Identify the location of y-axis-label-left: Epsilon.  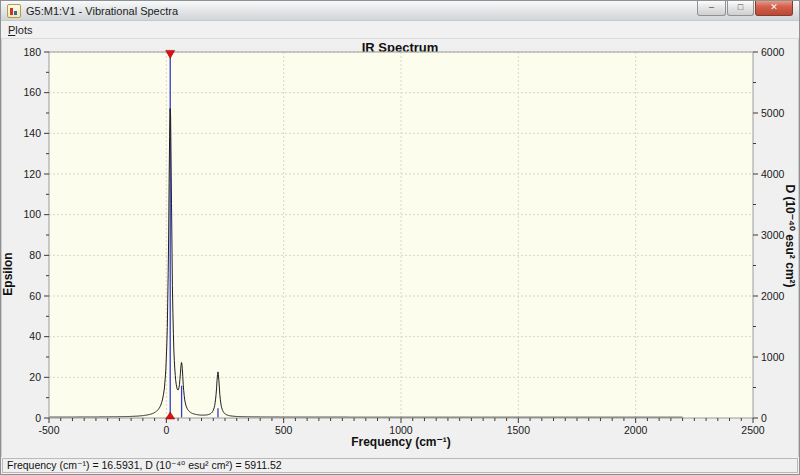
(8, 274).